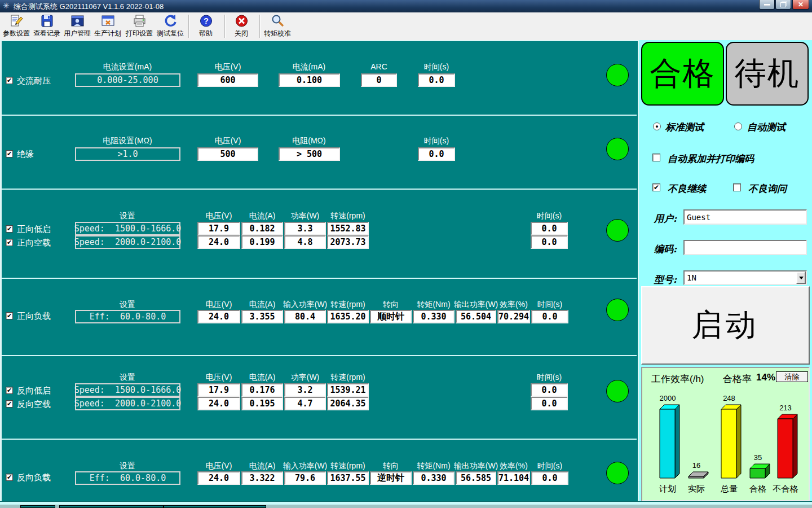  Describe the element at coordinates (738, 126) in the screenshot. I see `auto-test-radio` at that location.